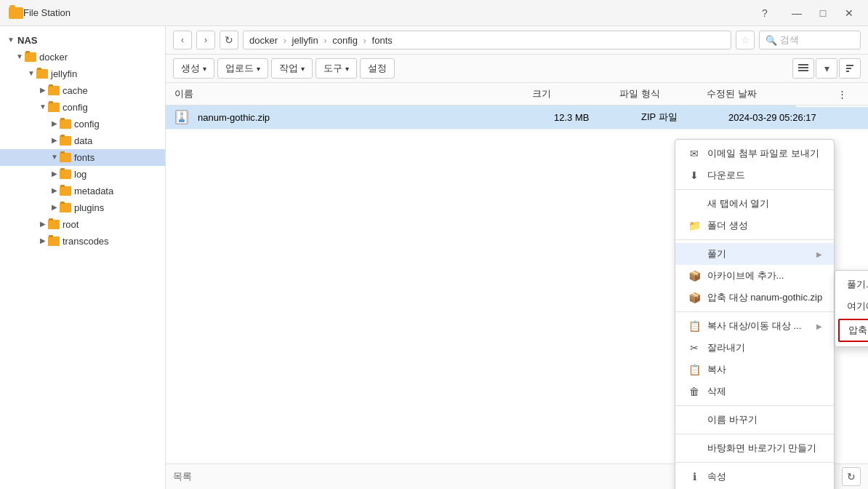  What do you see at coordinates (755, 226) in the screenshot?
I see `menu-new-folder: 📁 폴더 생성` at bounding box center [755, 226].